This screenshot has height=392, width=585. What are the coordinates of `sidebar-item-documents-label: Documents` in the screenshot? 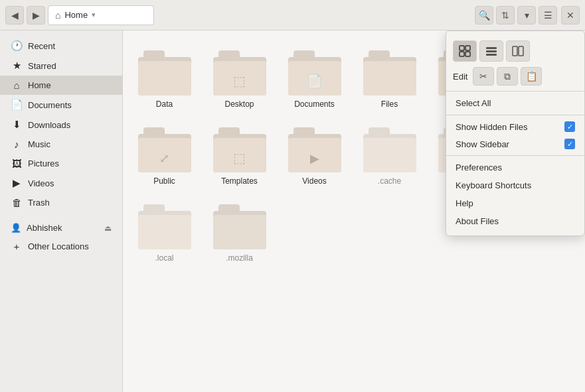 It's located at (50, 105).